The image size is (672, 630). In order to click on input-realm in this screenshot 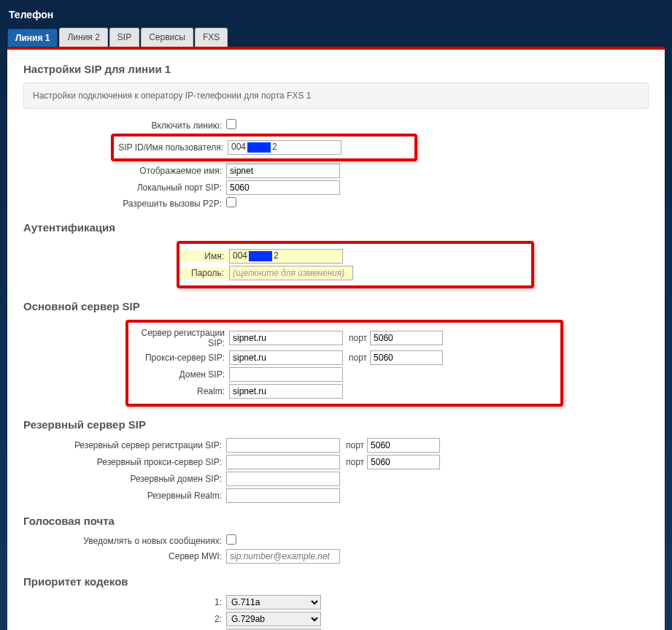, I will do `click(286, 391)`.